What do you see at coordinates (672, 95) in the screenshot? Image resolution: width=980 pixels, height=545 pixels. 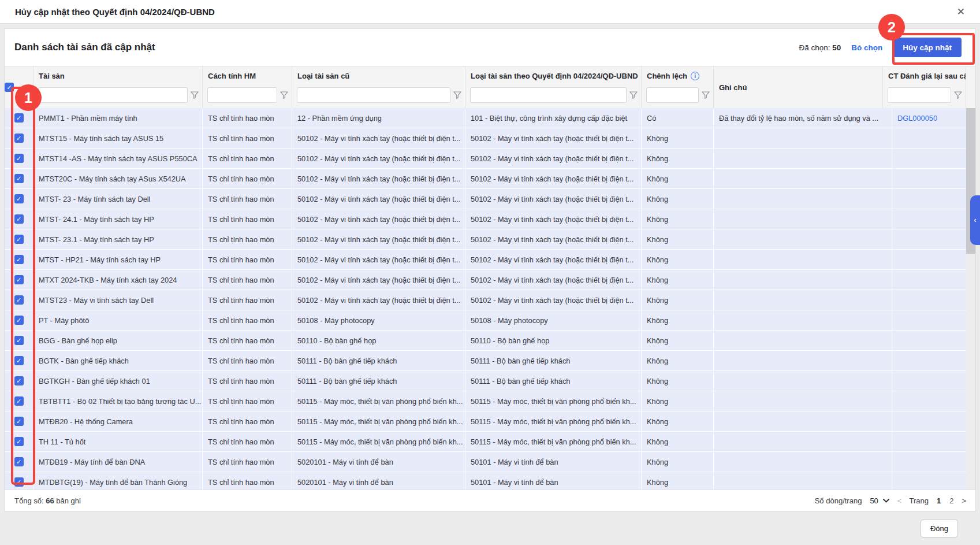 I see `filter-input-diff` at bounding box center [672, 95].